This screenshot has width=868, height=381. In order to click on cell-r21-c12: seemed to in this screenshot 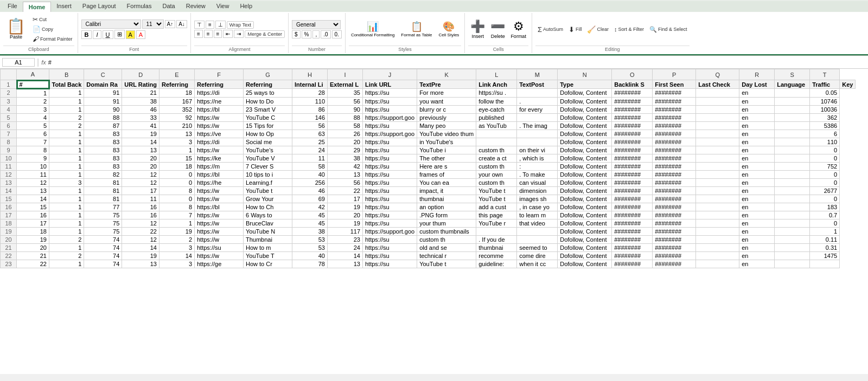, I will do `click(537, 247)`.